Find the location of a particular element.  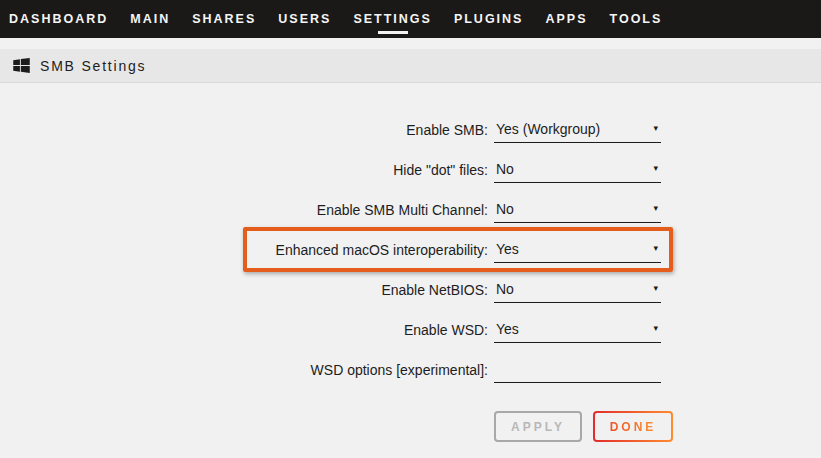

wsd-value: Yes is located at coordinates (508, 329).